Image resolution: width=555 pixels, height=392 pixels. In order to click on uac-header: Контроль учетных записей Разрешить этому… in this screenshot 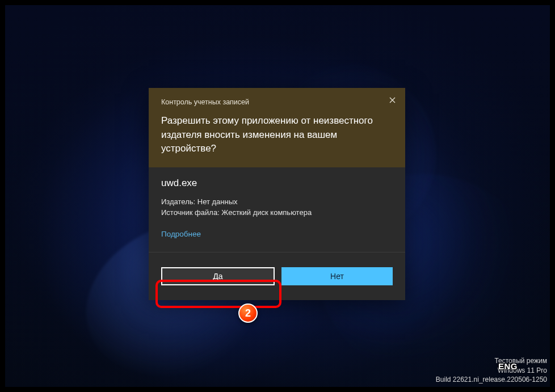, I will do `click(277, 128)`.